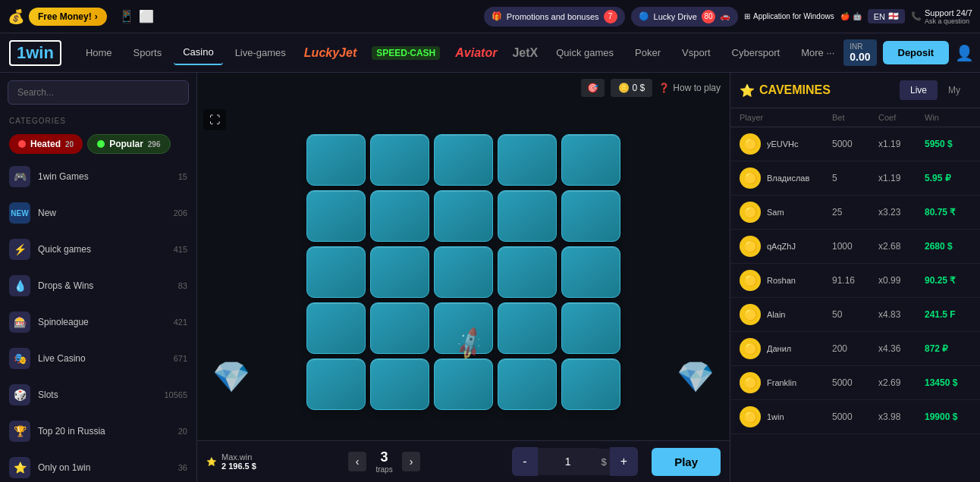 Image resolution: width=980 pixels, height=482 pixels. I want to click on promotions-button: 🎁 Promotions and bonuses 7, so click(554, 17).